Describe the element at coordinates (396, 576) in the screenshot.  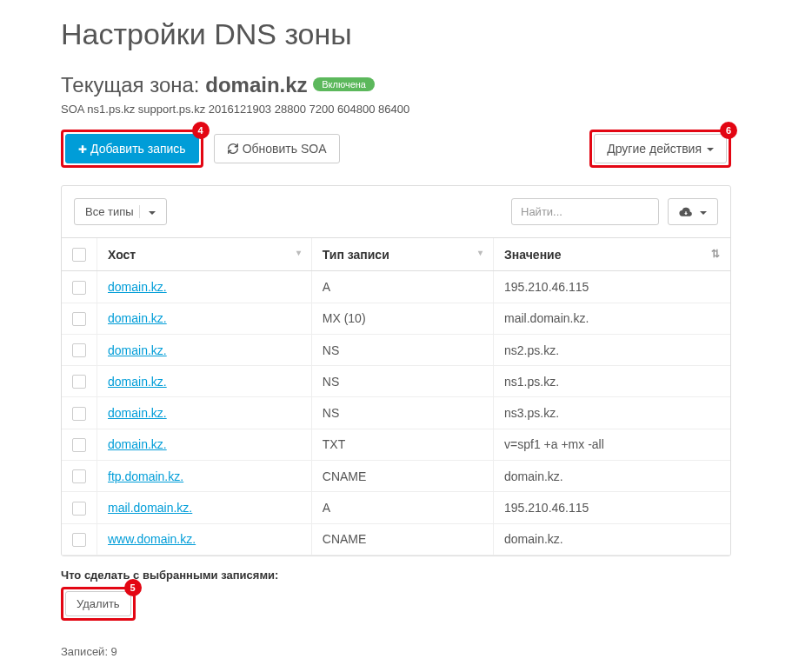
I see `bulk-action-label: Что сделать с выбранными записями:` at that location.